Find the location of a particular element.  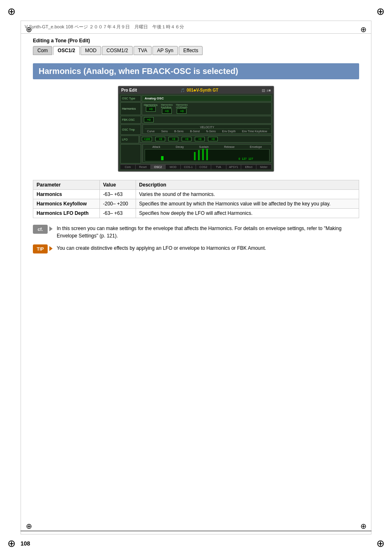

env-s3 is located at coordinates (203, 154).